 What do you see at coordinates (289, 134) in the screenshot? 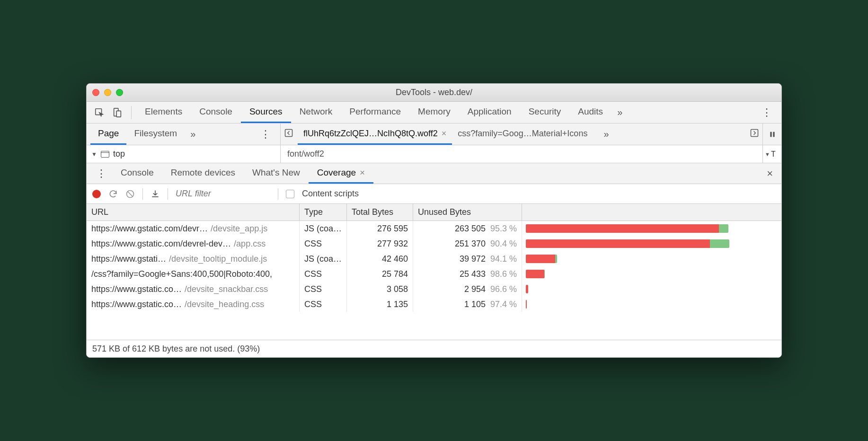
I see `nav-back-icon` at bounding box center [289, 134].